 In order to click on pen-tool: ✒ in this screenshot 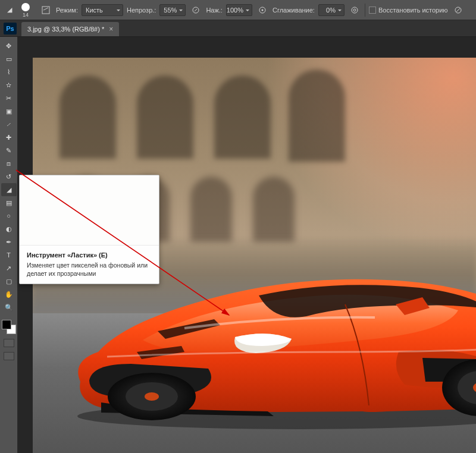, I will do `click(9, 242)`.